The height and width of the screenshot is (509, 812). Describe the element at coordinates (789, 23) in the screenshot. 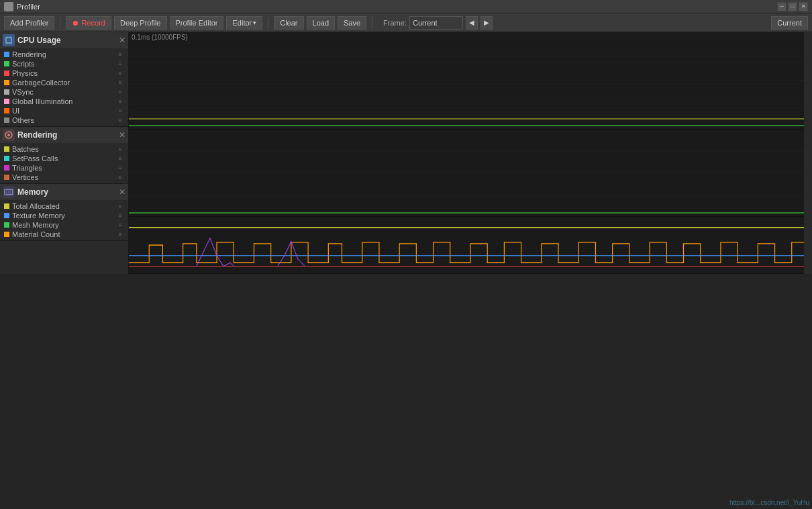

I see `current-btn: Current` at that location.